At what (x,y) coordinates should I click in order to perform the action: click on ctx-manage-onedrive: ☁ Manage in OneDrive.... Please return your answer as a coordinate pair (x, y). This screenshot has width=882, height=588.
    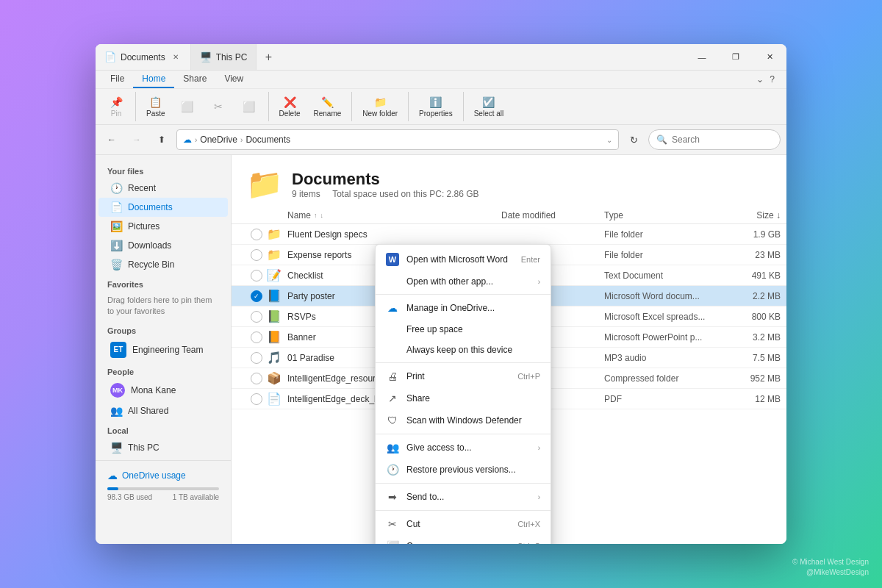
    Looking at the image, I should click on (463, 308).